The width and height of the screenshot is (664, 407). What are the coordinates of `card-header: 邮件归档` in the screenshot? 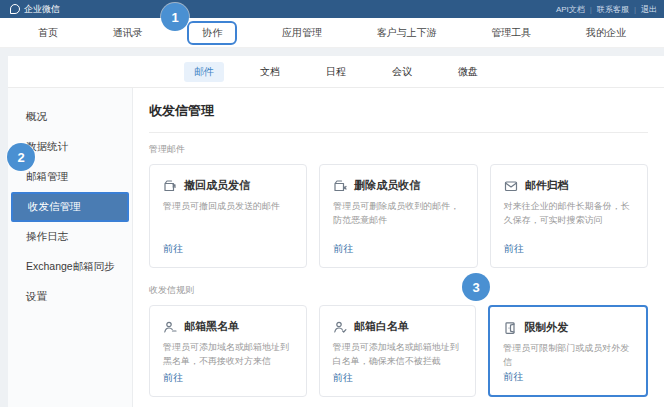 It's located at (569, 186).